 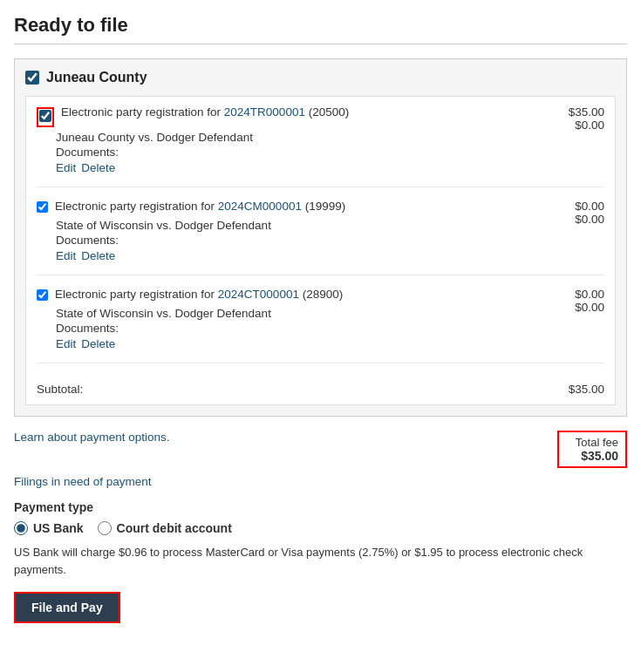 What do you see at coordinates (49, 528) in the screenshot?
I see `payment-option-us-bank: US Bank` at bounding box center [49, 528].